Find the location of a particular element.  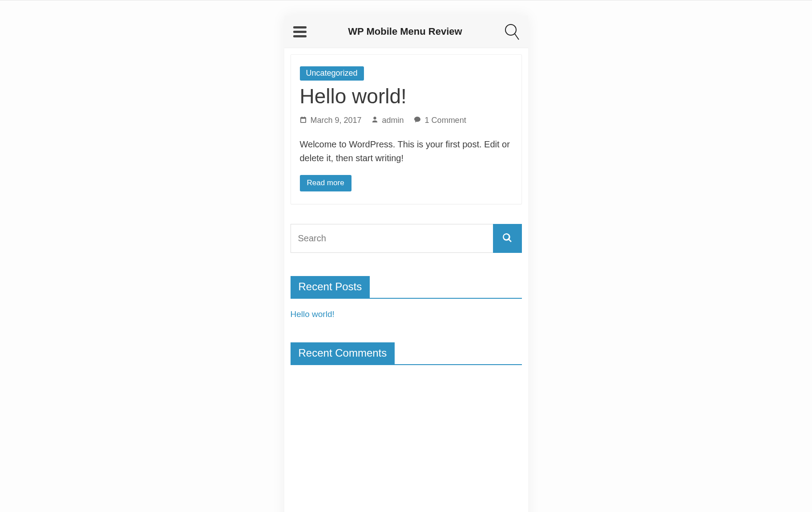

meta-date: March 9, 2017 is located at coordinates (331, 120).